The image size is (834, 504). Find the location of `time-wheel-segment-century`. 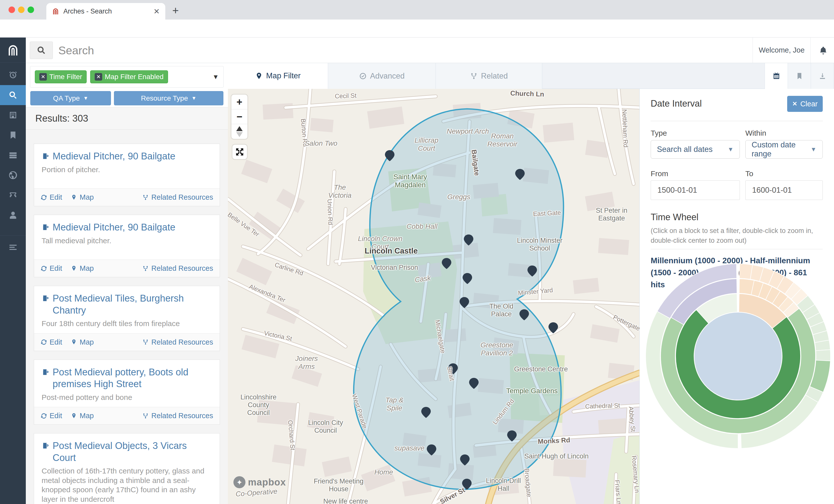

time-wheel-segment-century is located at coordinates (823, 355).